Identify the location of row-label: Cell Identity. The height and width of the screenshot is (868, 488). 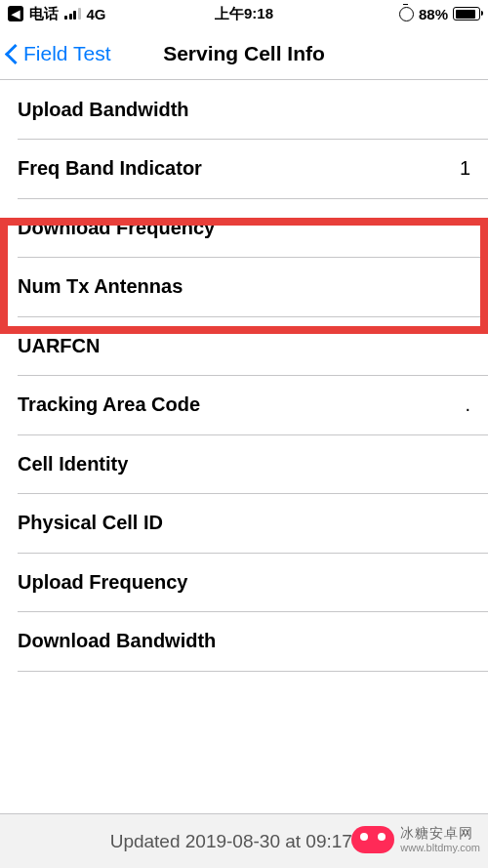
(72, 465).